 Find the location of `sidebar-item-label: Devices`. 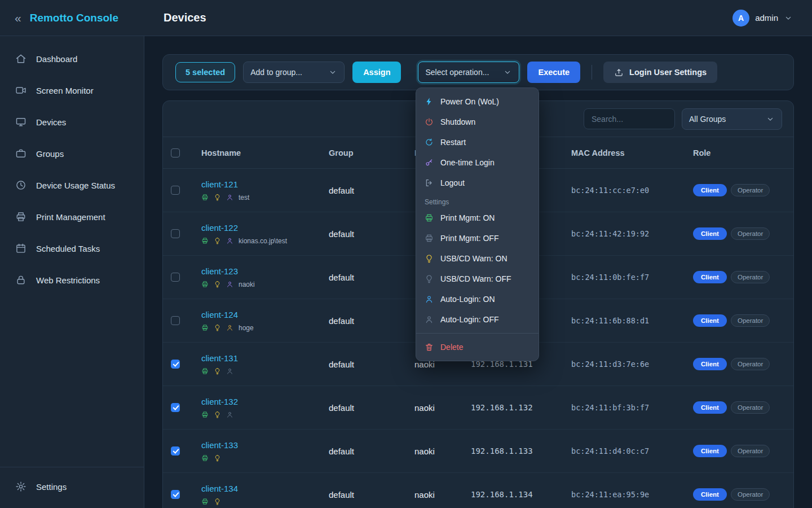

sidebar-item-label: Devices is located at coordinates (51, 122).